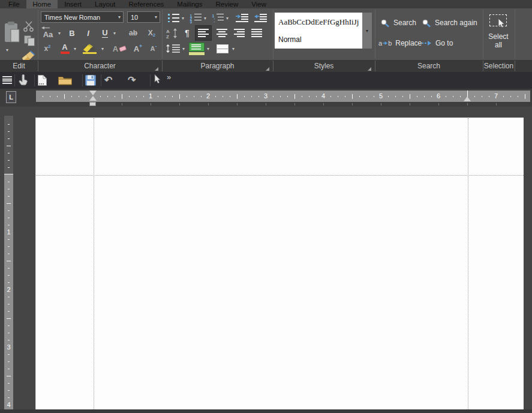 This screenshot has width=532, height=413. Describe the element at coordinates (154, 49) in the screenshot. I see `shrink-font-button: A -` at that location.